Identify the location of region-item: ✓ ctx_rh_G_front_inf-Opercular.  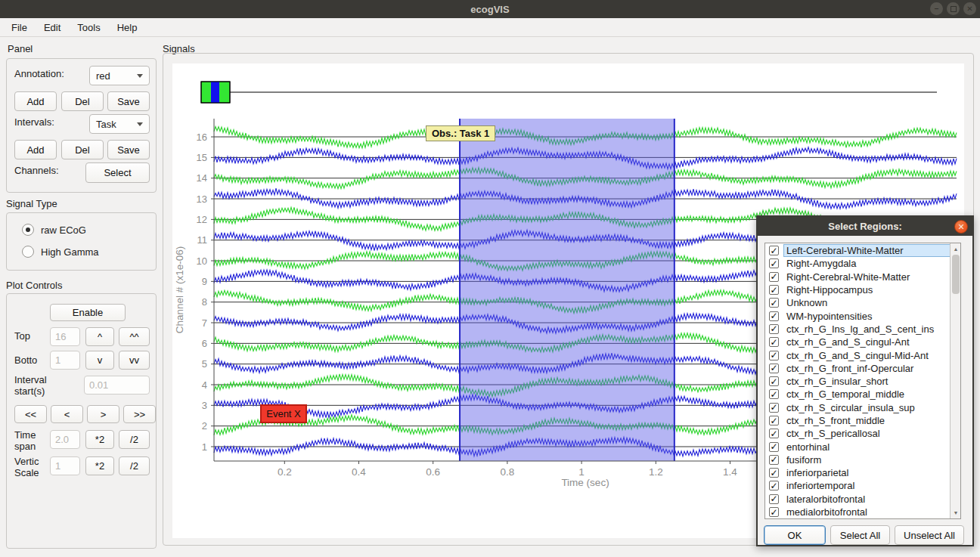
(858, 369).